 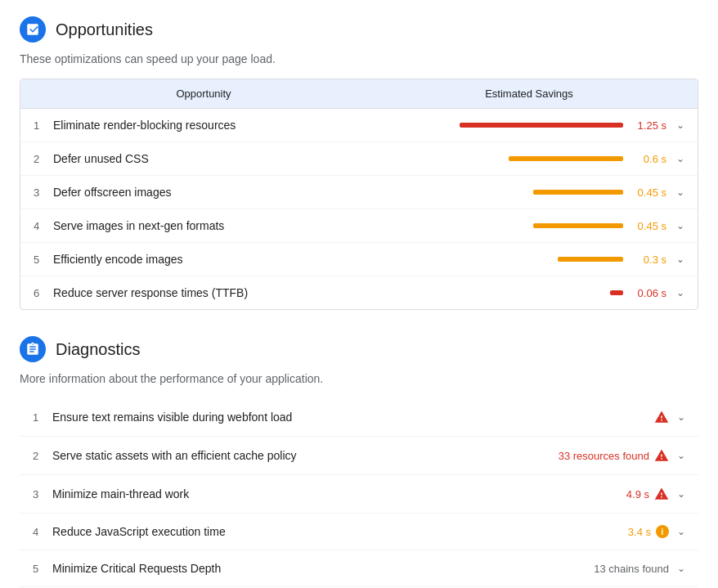 I want to click on diagnostics-subtitle: More information about the performance o…, so click(x=359, y=379).